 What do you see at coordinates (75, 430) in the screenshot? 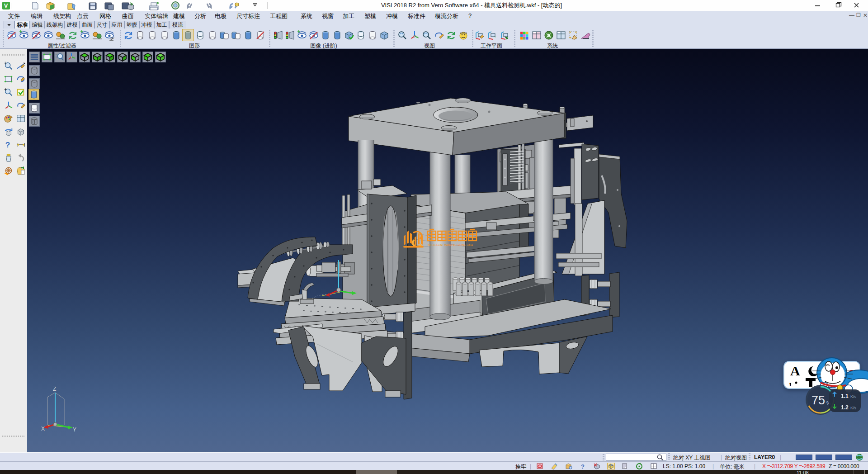
I see `svg-text: Y` at bounding box center [75, 430].